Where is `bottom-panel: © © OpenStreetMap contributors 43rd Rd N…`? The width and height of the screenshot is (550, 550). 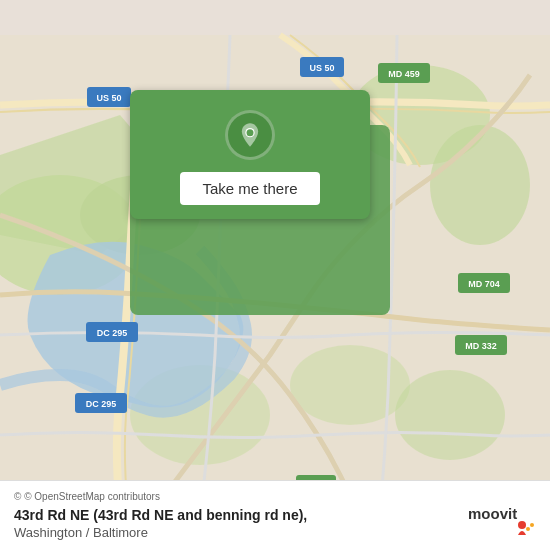 bottom-panel: © © OpenStreetMap contributors 43rd Rd N… is located at coordinates (275, 515).